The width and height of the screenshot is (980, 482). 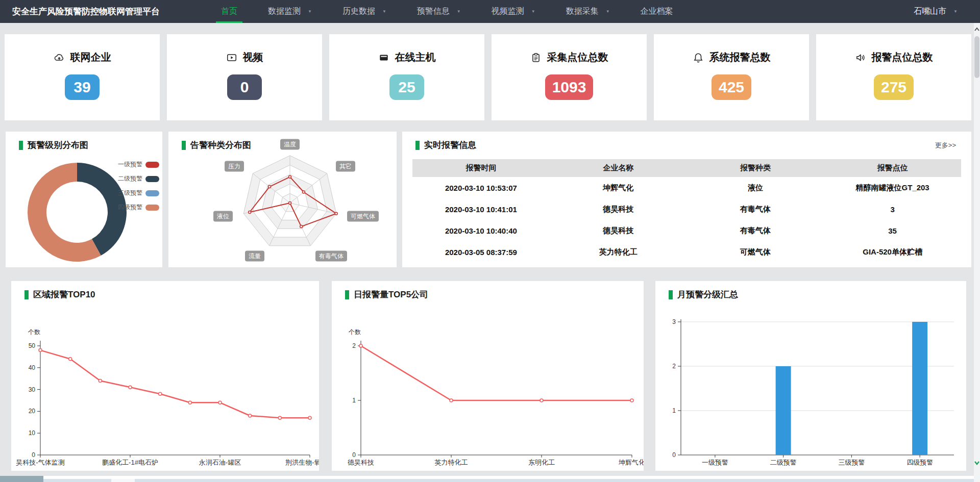 What do you see at coordinates (977, 29) in the screenshot?
I see `scroll-up-icon` at bounding box center [977, 29].